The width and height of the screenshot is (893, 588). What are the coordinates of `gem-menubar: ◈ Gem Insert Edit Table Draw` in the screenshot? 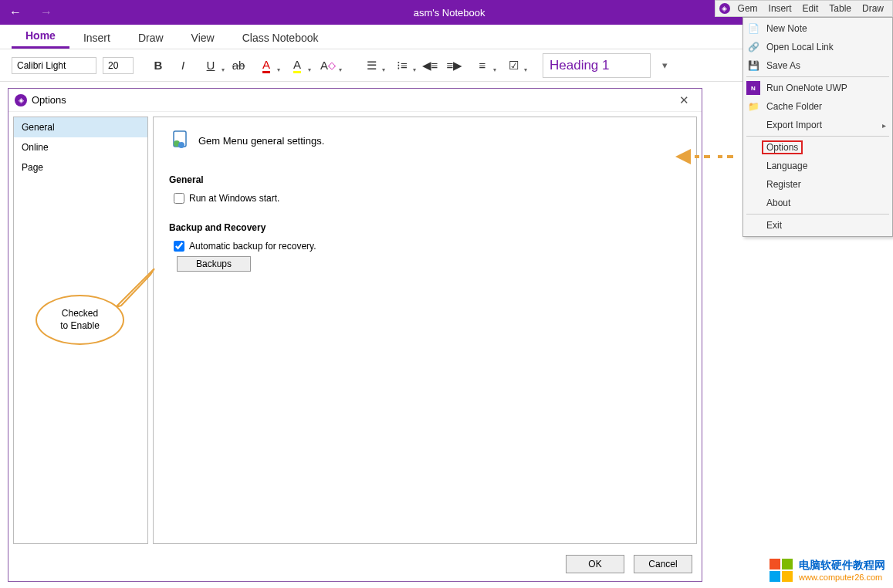 It's located at (804, 8).